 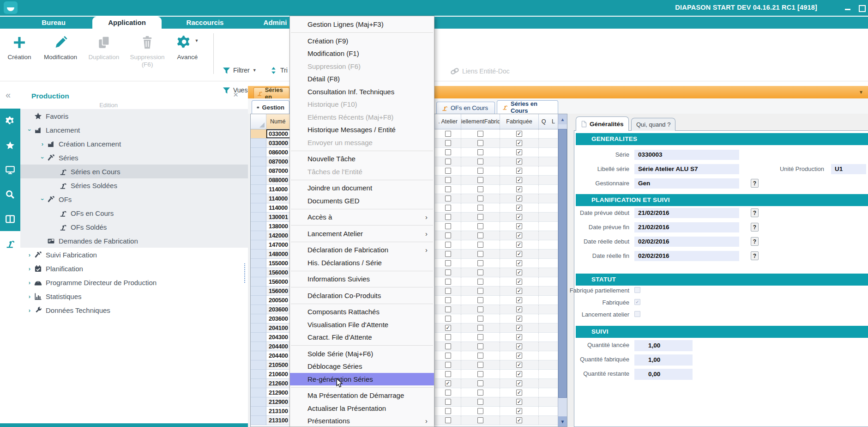 What do you see at coordinates (10, 121) in the screenshot?
I see `rail-item-gear-wheel-icon` at bounding box center [10, 121].